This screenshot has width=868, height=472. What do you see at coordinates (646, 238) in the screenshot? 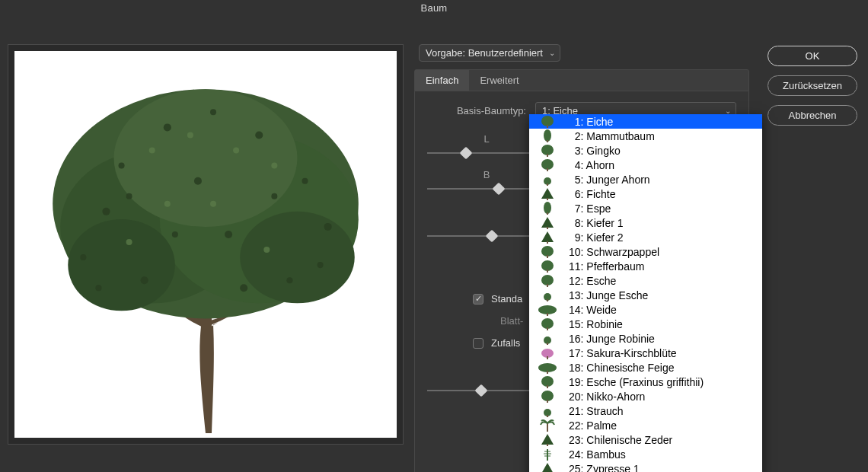
I see `basetype-option: 9: Kiefer 2` at bounding box center [646, 238].